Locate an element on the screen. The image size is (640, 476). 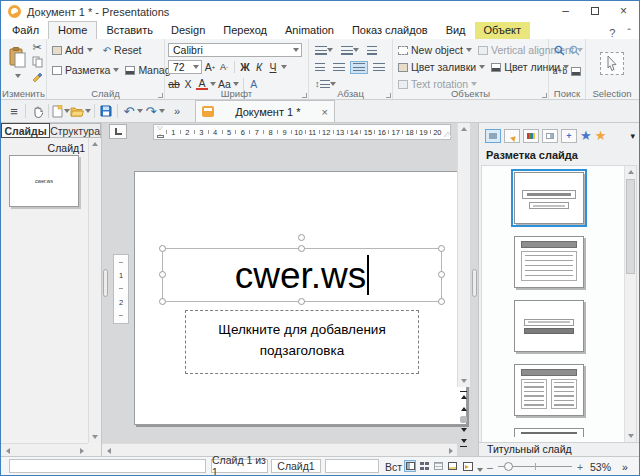
background-tab is located at coordinates (550, 136).